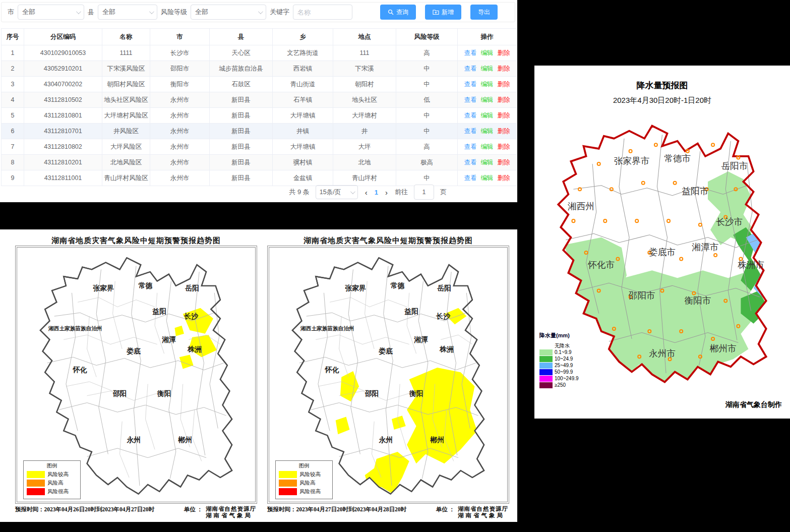 This screenshot has width=790, height=532. I want to click on precip-map-subtitle: 2023年4月30日20时-1日20时, so click(662, 98).